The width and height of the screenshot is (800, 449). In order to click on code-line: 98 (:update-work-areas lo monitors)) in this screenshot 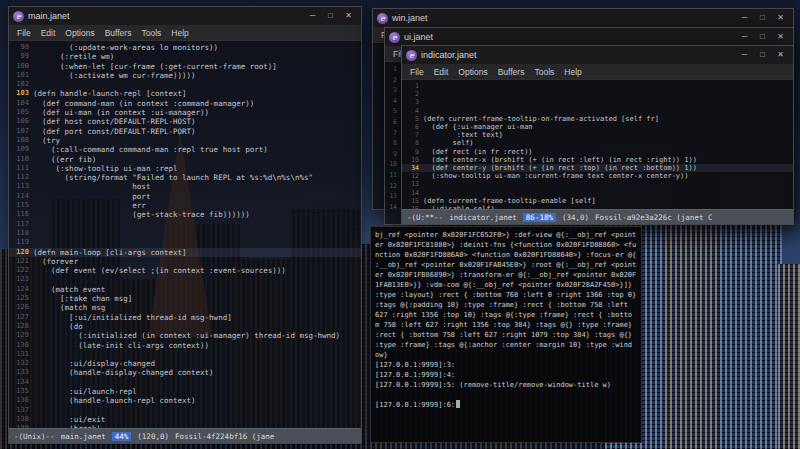, I will do `click(185, 48)`.